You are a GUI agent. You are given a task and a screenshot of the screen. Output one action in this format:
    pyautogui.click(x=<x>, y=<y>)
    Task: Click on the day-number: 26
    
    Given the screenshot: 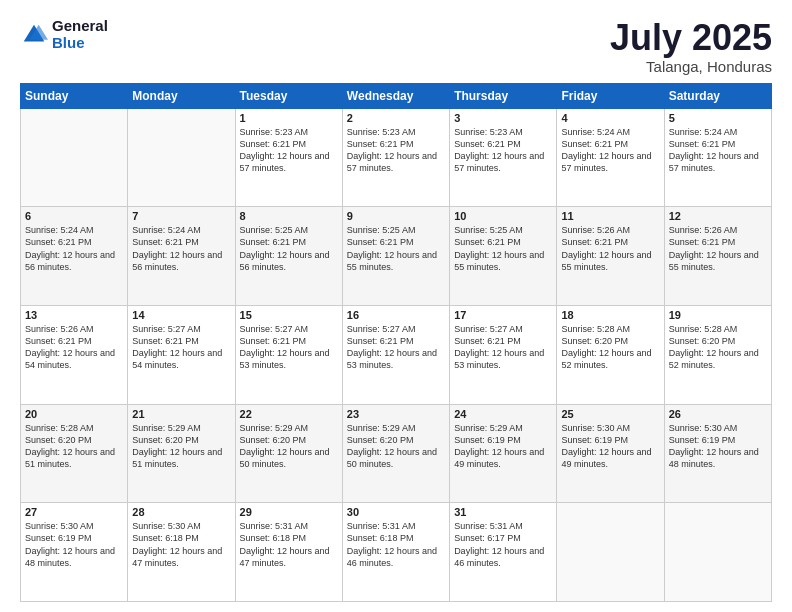 What is the action you would take?
    pyautogui.click(x=718, y=414)
    